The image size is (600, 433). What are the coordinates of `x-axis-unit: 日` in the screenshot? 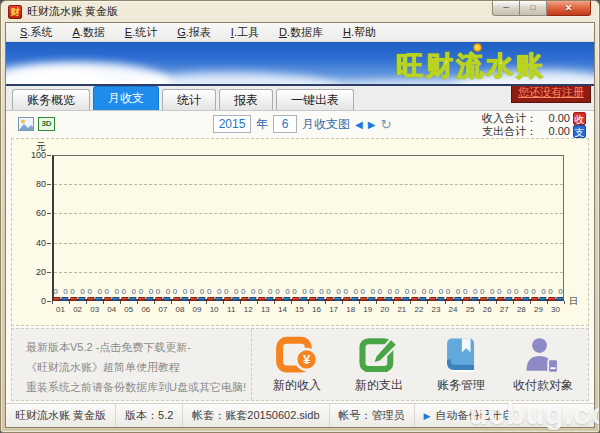 It's located at (574, 302).